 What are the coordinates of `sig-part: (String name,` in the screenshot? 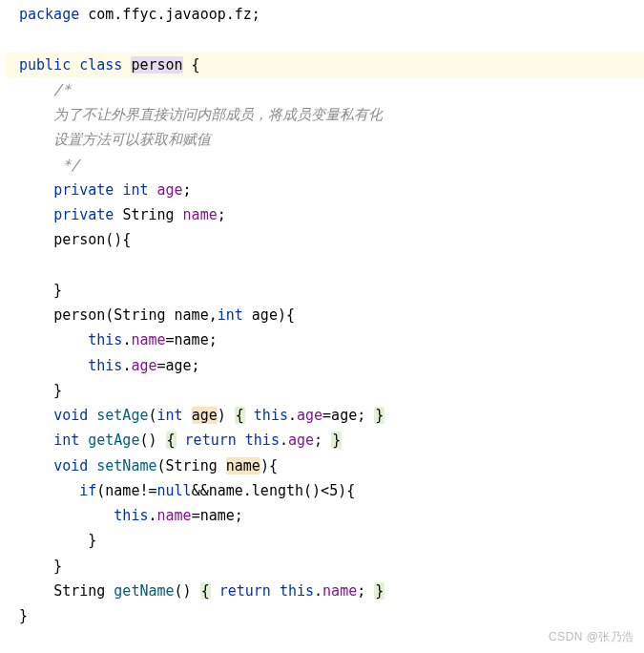 It's located at (160, 315).